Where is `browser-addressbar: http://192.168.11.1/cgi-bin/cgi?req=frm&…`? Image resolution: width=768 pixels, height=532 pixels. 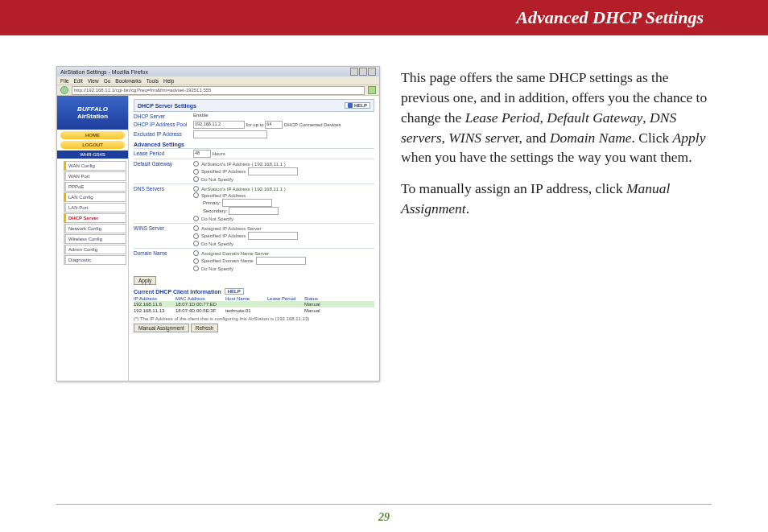 browser-addressbar: http://192.168.11.1/cgi-bin/cgi?req=frm&… is located at coordinates (218, 90).